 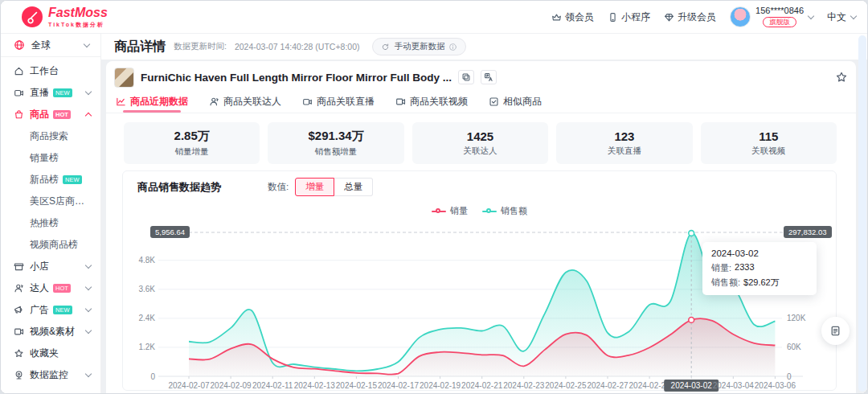 I want to click on left-axis-max-badge: 5,956.64, so click(x=170, y=232).